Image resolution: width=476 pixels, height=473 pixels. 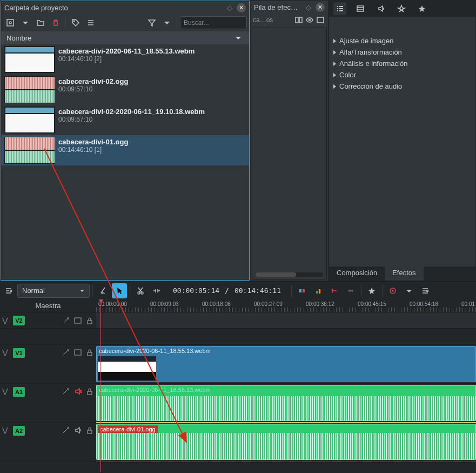 What do you see at coordinates (286, 364) in the screenshot?
I see `lane-v1: cabecera-divi-2020-06-11_18.55.13.webm` at bounding box center [286, 364].